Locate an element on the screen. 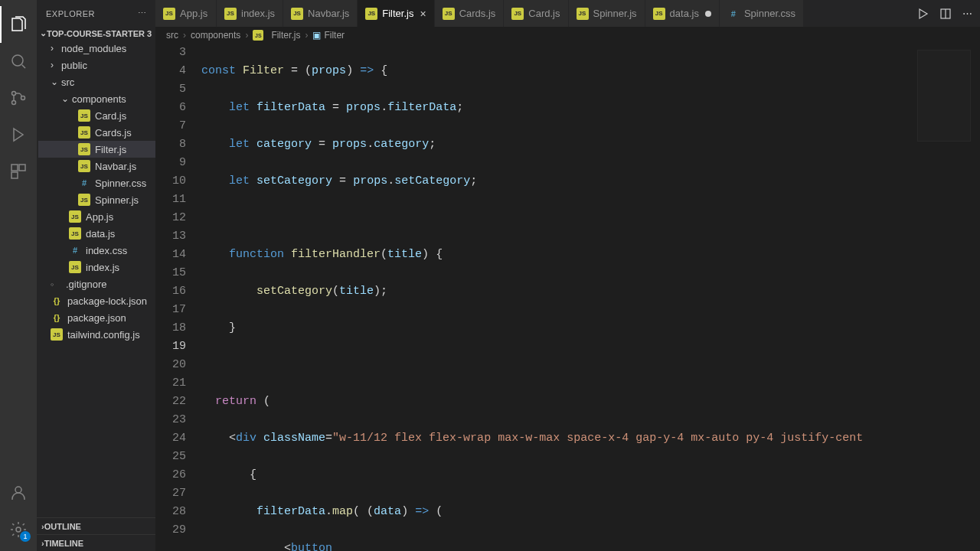 This screenshot has height=551, width=980. file-tailwind-config: JStailwind.config.js is located at coordinates (96, 334).